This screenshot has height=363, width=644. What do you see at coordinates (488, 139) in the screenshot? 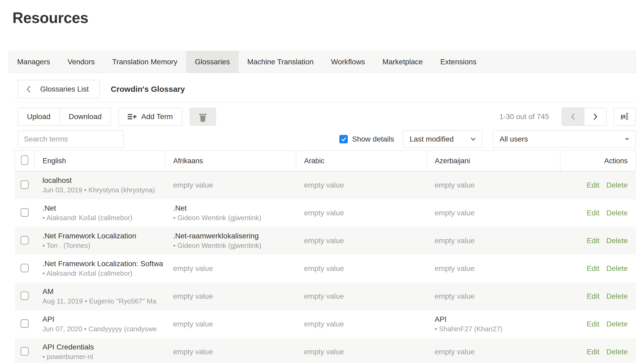
I see `filters-right: Show details Last modified All users` at bounding box center [488, 139].